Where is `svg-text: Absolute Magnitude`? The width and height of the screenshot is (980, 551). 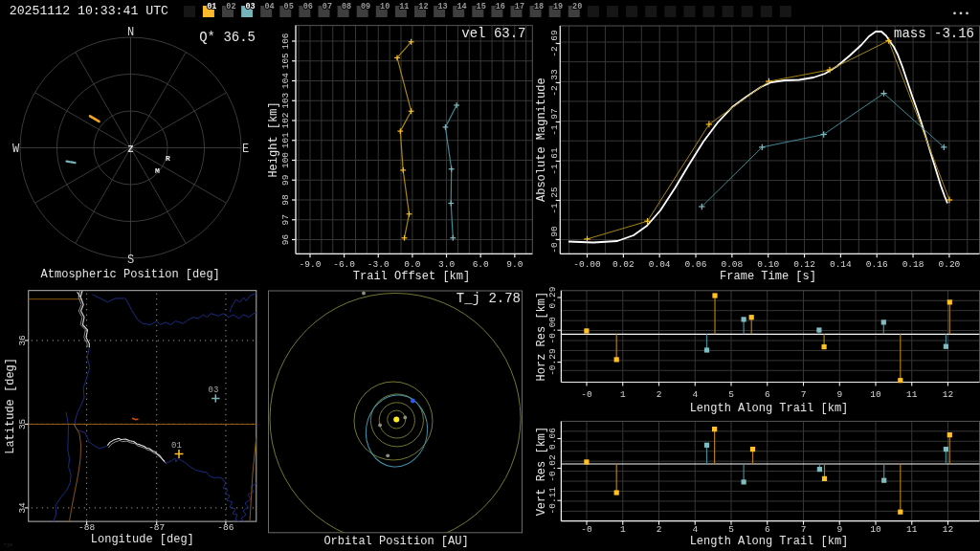 svg-text: Absolute Magnitude is located at coordinates (543, 140).